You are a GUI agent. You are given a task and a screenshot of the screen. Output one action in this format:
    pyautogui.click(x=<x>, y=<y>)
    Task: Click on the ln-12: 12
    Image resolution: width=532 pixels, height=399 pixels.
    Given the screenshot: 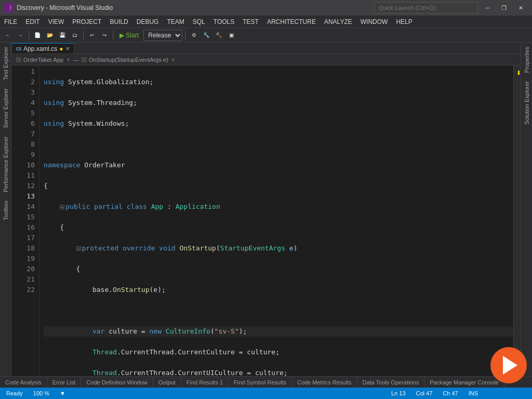 What is the action you would take?
    pyautogui.click(x=26, y=186)
    